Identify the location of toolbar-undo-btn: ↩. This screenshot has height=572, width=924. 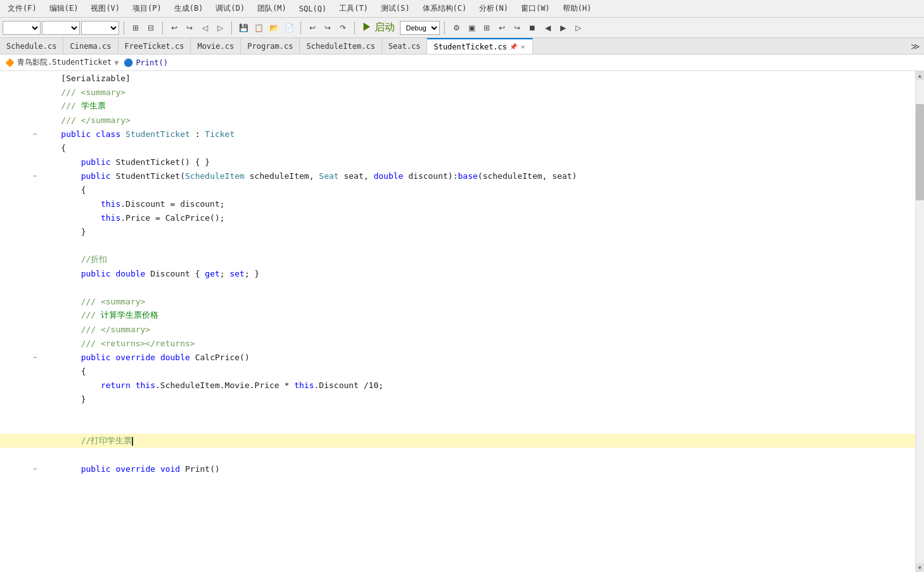
(312, 28).